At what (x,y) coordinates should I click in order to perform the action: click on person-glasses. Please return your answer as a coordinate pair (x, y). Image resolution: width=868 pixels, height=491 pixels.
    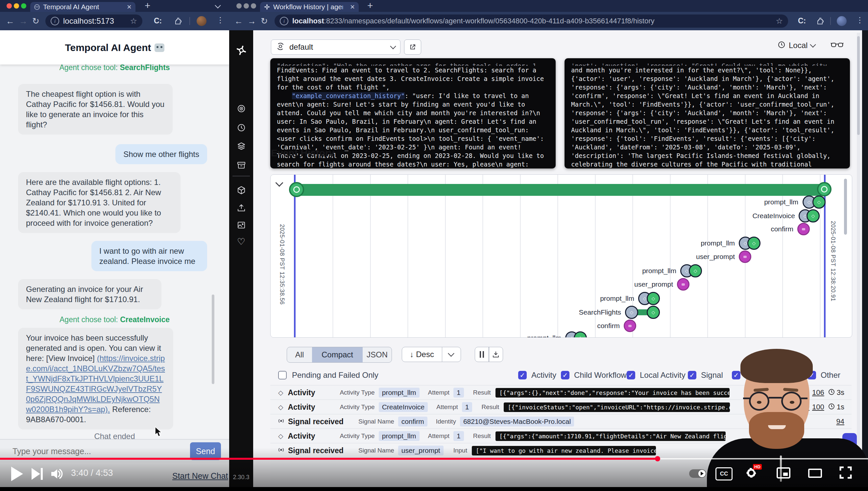
    Looking at the image, I should click on (778, 402).